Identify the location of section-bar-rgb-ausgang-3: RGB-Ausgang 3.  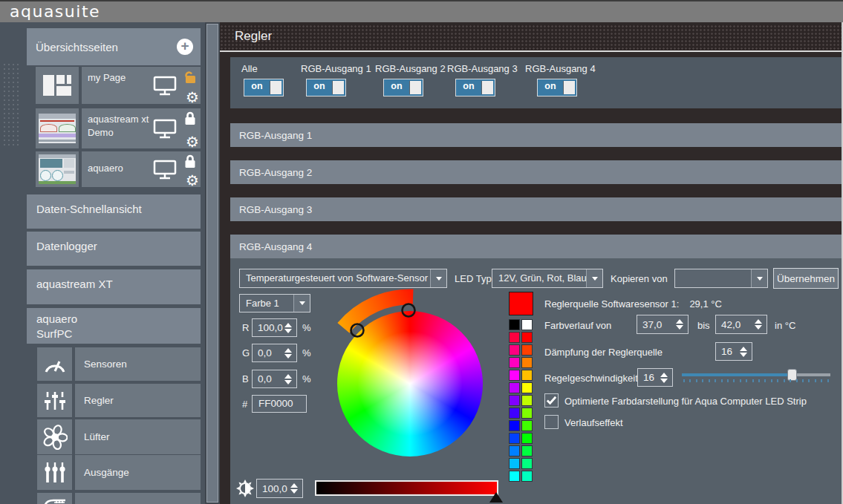
(536, 209).